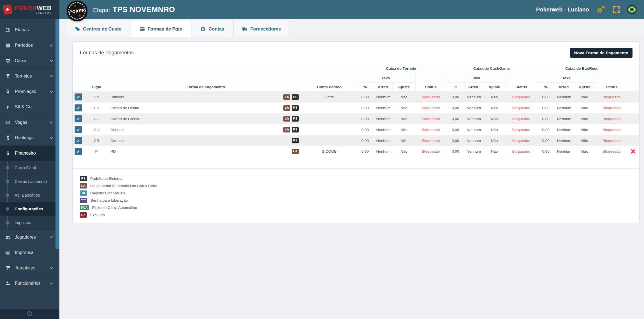 The width and height of the screenshot is (644, 319). What do you see at coordinates (356, 108) in the screenshot?
I see `table-row-cartao-de-debito: CDCartão de DébitoLAPS0,00NenhumNãoBloqu…` at bounding box center [356, 108].